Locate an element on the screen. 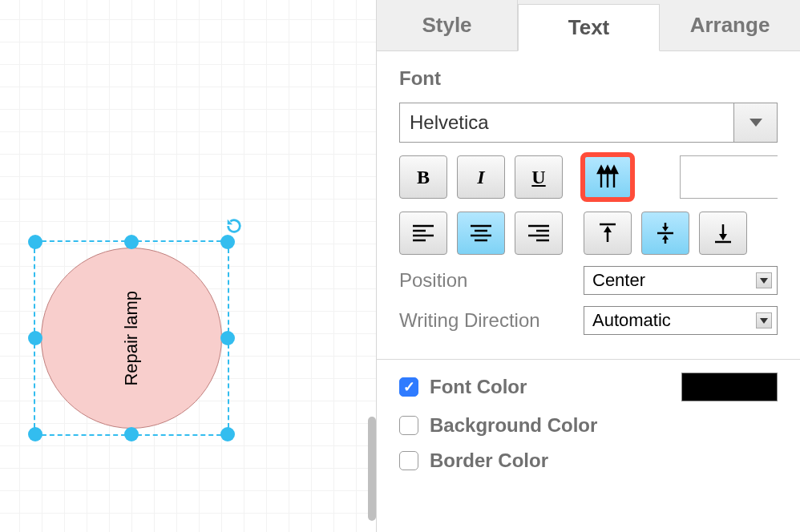  valign-top-button is located at coordinates (608, 233).